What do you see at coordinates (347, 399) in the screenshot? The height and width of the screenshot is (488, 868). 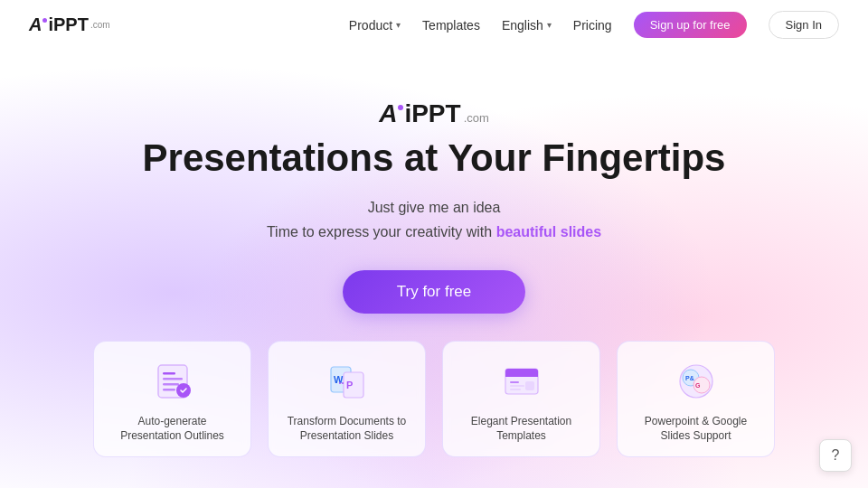 I see `feature-card-transform-docs: W P Transform Documents toPresentation S…` at bounding box center [347, 399].